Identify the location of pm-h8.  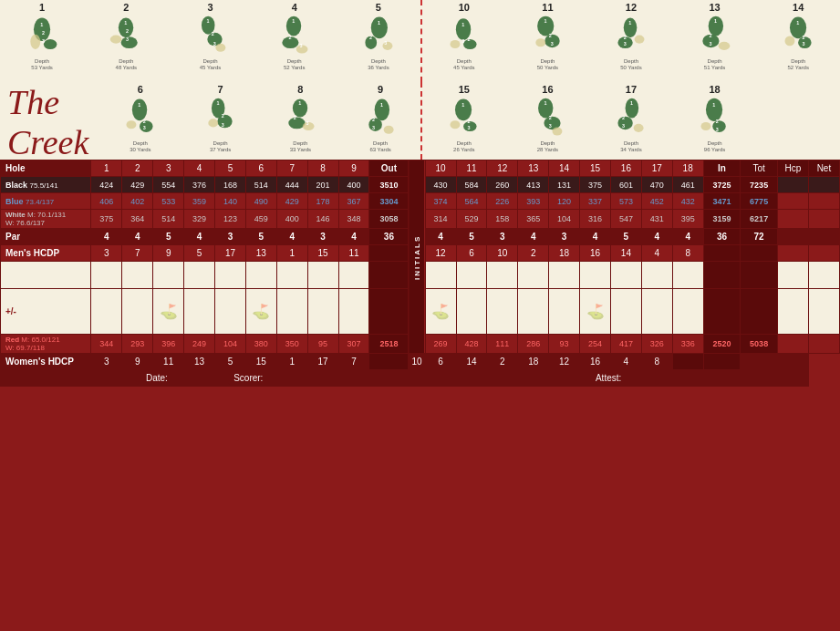
(323, 312).